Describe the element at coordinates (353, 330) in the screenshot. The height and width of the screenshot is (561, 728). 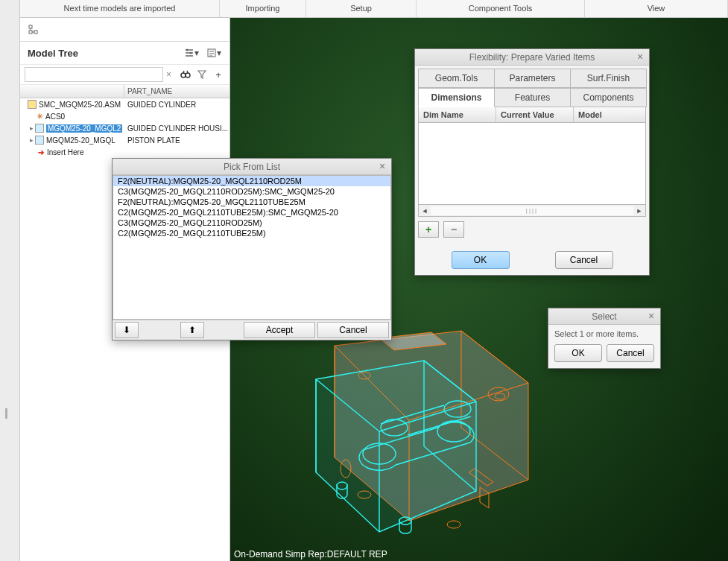
I see `cancel-button: Cancel` at that location.